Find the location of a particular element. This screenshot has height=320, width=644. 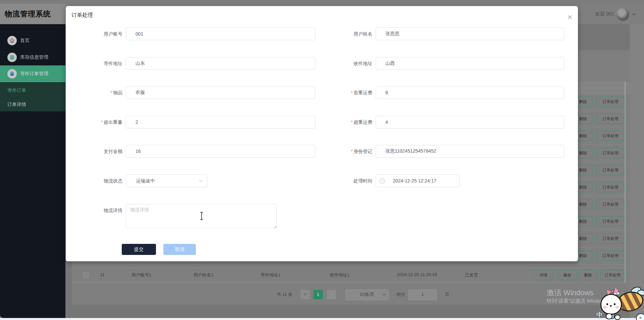

sidebar-item-orders: 寄件订单管理 is located at coordinates (33, 74).